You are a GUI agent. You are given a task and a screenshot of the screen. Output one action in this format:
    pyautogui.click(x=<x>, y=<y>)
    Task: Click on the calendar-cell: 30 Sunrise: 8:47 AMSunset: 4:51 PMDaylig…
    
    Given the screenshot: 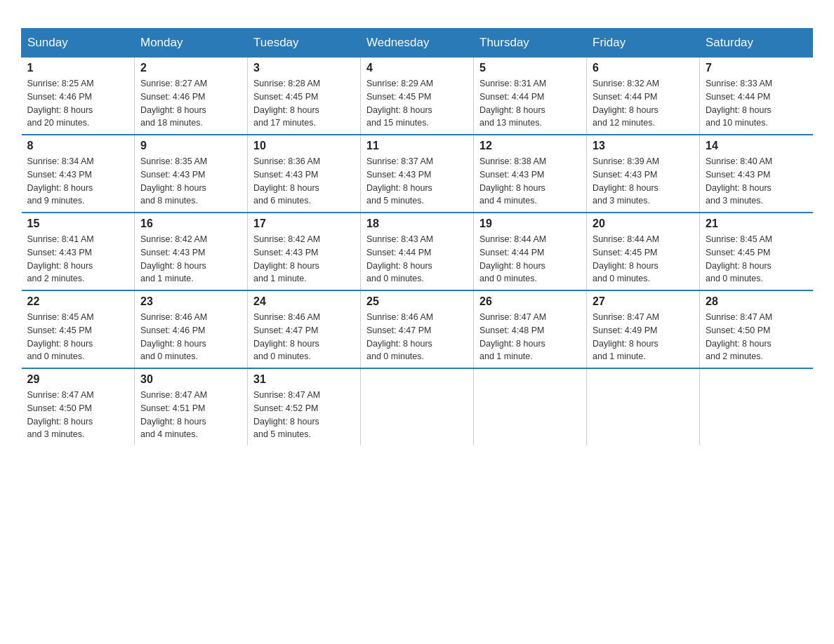 What is the action you would take?
    pyautogui.click(x=191, y=407)
    